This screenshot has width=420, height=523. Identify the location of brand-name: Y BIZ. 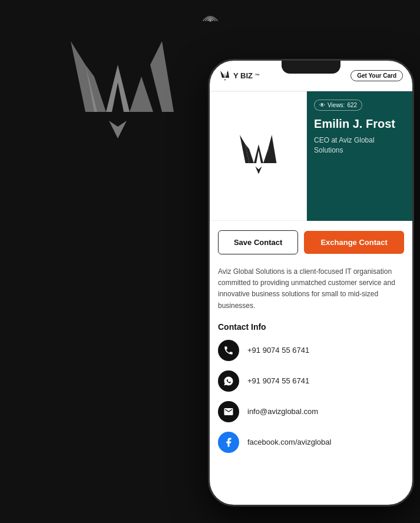
(243, 75).